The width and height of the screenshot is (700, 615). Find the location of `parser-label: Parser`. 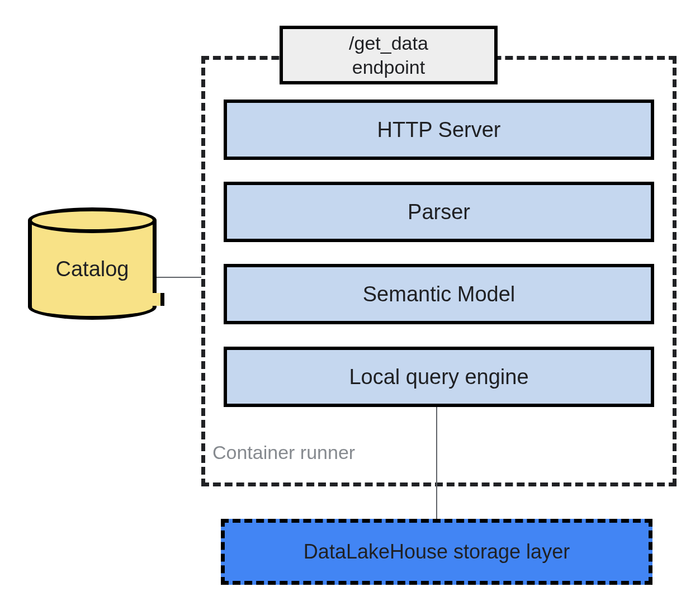

parser-label: Parser is located at coordinates (439, 212).